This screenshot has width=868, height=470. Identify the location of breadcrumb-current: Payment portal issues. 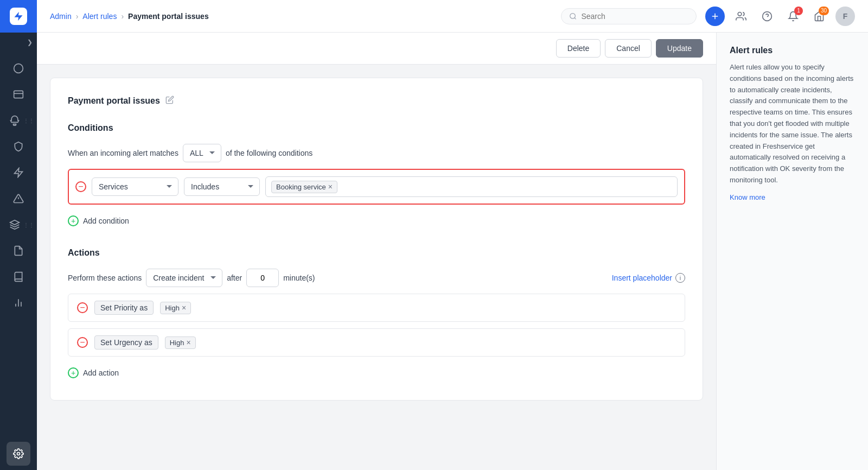
(168, 16).